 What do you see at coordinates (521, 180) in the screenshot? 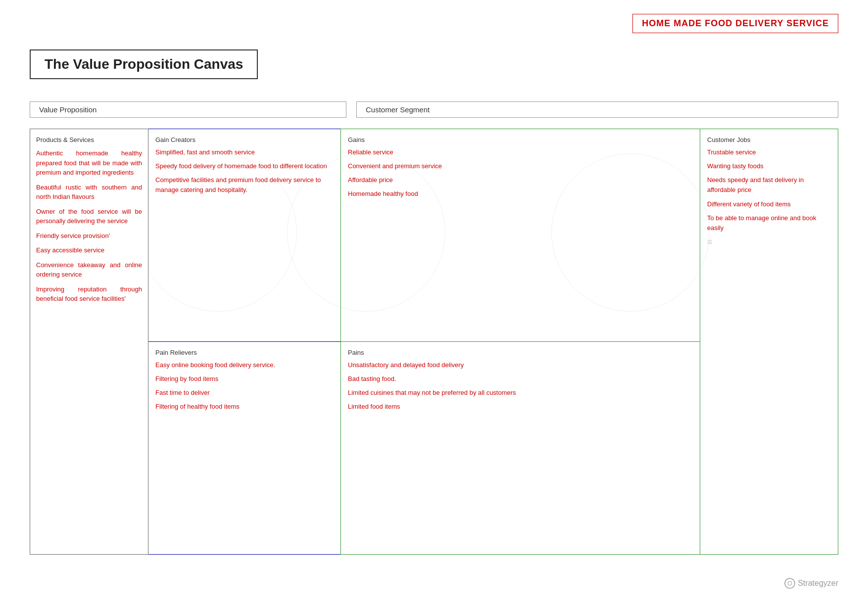
I see `gains-item-2: Affordable price` at bounding box center [521, 180].